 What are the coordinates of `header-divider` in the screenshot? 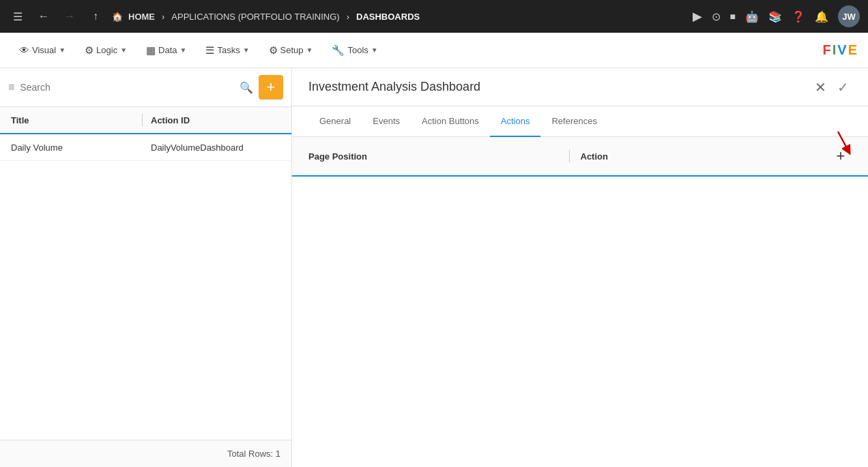 It's located at (142, 120).